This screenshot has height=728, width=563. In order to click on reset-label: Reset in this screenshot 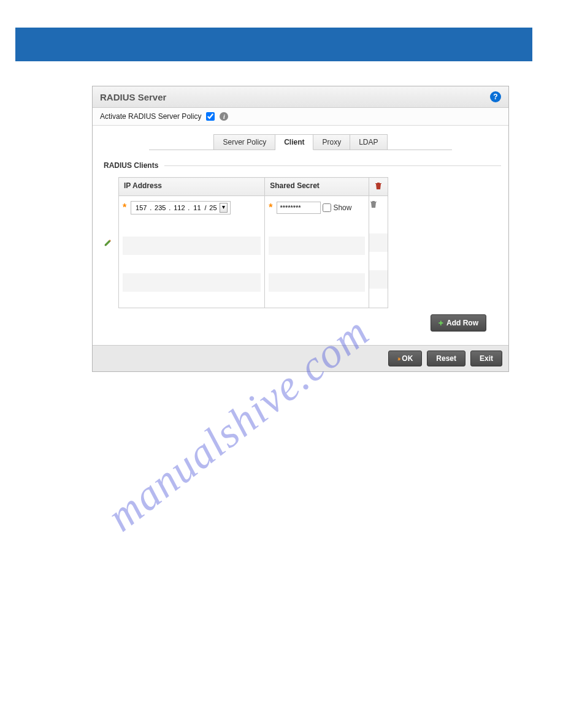, I will do `click(446, 358)`.